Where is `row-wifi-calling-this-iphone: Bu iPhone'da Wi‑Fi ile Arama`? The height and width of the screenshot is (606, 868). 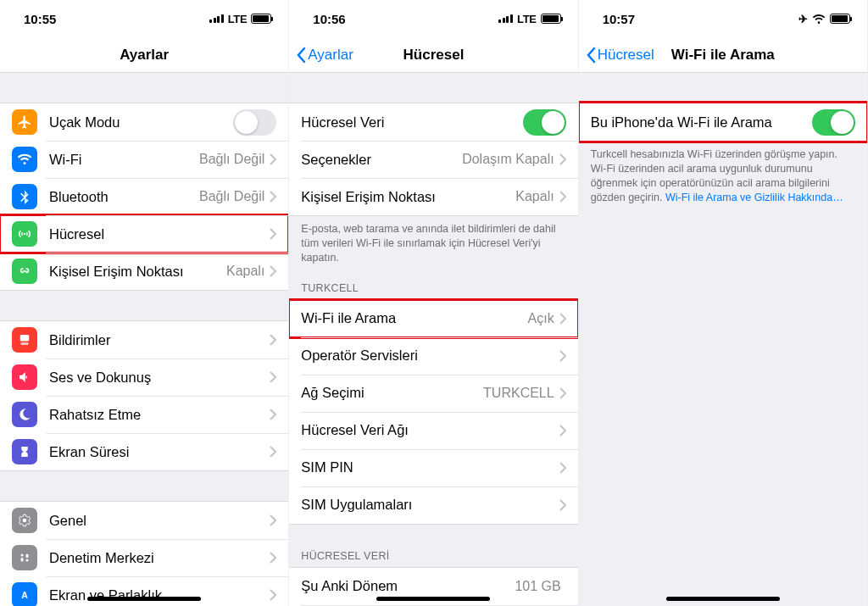
row-wifi-calling-this-iphone: Bu iPhone'da Wi‑Fi ile Arama is located at coordinates (723, 122).